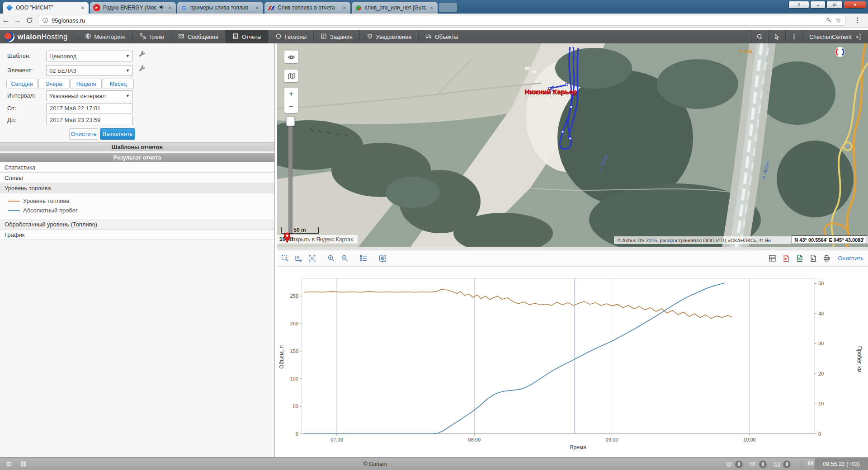 The image size is (868, 470). Describe the element at coordinates (437, 21) in the screenshot. I see `url-input` at that location.